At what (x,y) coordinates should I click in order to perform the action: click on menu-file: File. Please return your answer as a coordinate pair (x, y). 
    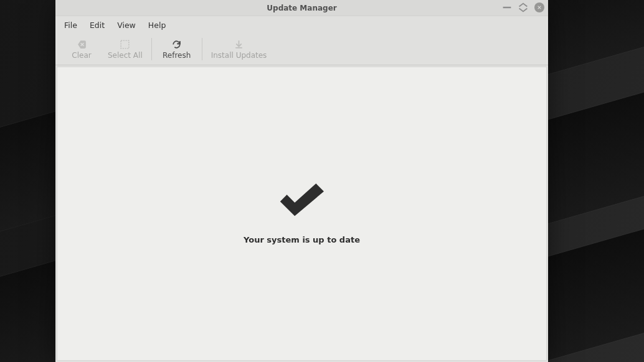
    Looking at the image, I should click on (71, 25).